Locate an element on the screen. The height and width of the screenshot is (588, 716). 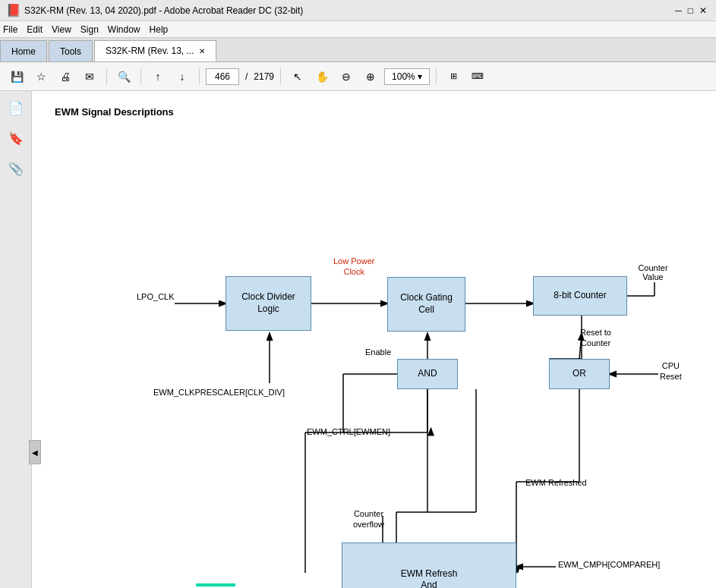
fit-page-btn: ⊞ is located at coordinates (453, 77).